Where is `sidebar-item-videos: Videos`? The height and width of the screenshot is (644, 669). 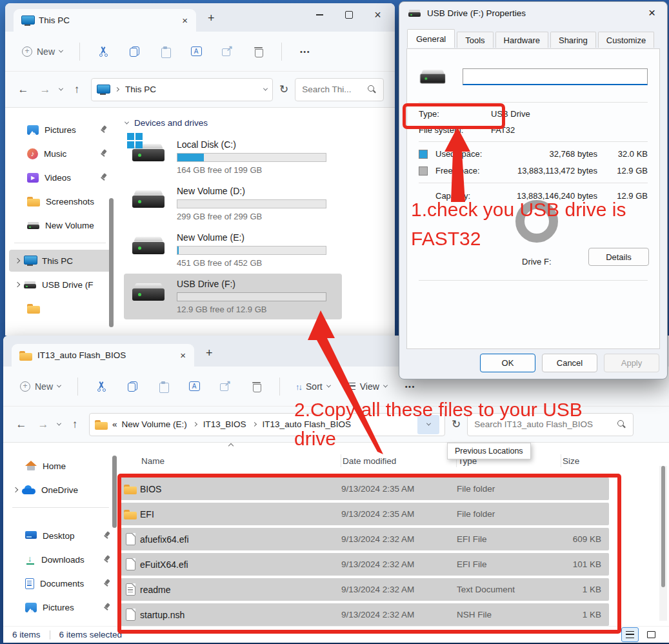 sidebar-item-videos: Videos is located at coordinates (60, 177).